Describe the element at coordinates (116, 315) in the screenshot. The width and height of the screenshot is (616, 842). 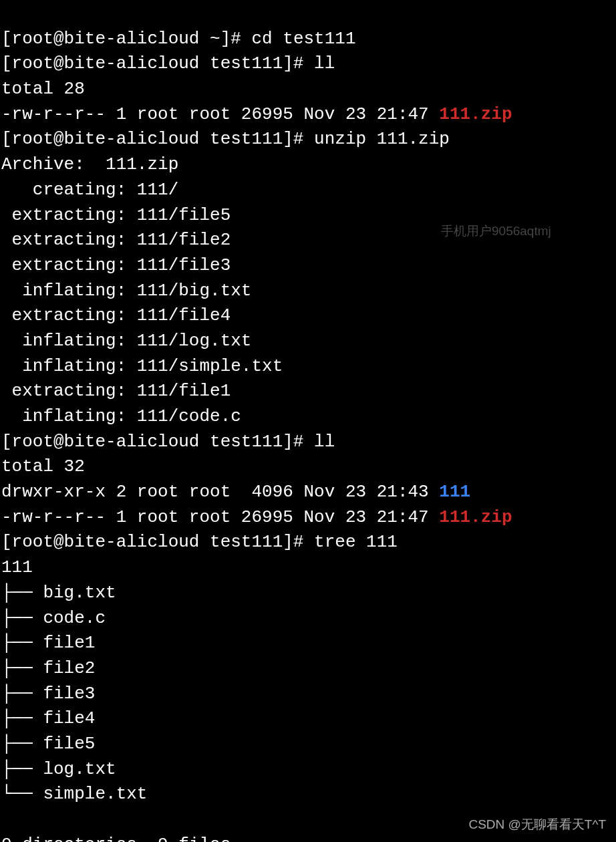
I see `output-line: extracting: 111/file4` at that location.